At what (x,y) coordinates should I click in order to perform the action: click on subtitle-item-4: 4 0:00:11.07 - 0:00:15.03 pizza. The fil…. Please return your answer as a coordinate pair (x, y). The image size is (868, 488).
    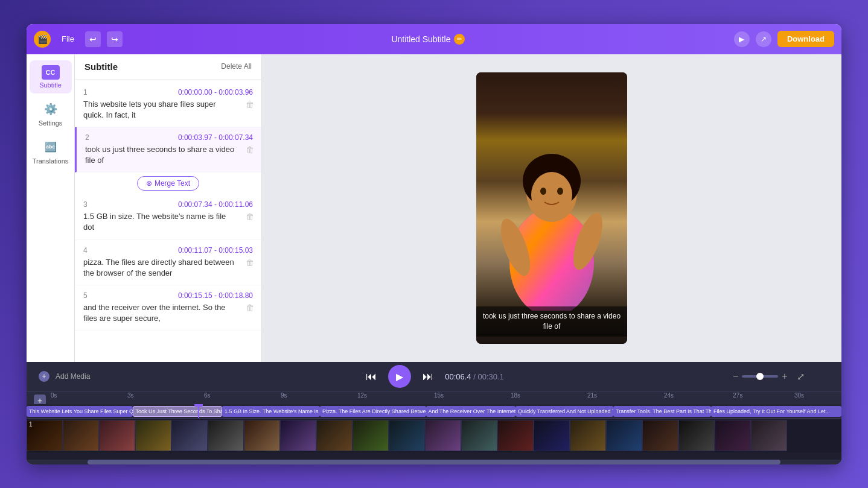
    Looking at the image, I should click on (168, 263).